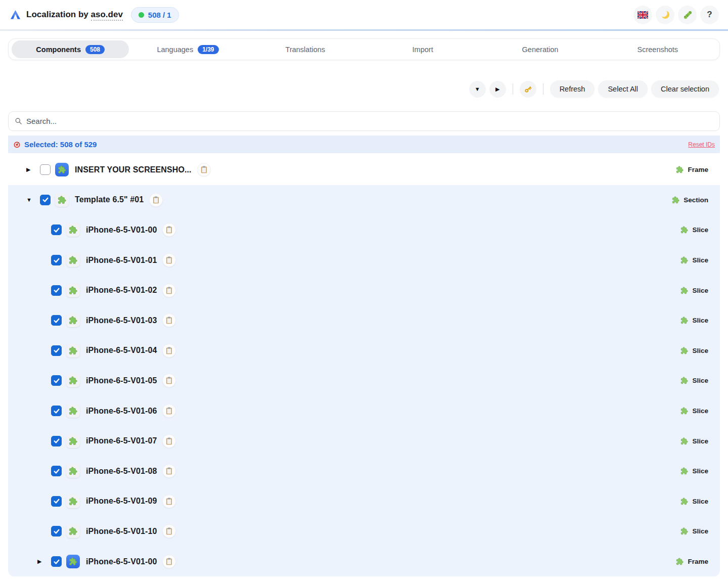 This screenshot has width=728, height=582. Describe the element at coordinates (528, 89) in the screenshot. I see `key-icon` at that location.